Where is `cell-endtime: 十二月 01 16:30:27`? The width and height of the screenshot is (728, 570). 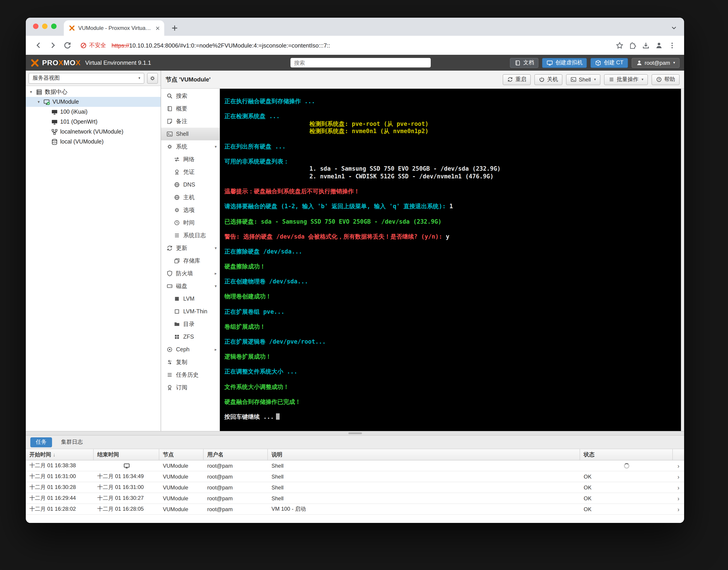
cell-endtime: 十二月 01 16:30:27 is located at coordinates (127, 498).